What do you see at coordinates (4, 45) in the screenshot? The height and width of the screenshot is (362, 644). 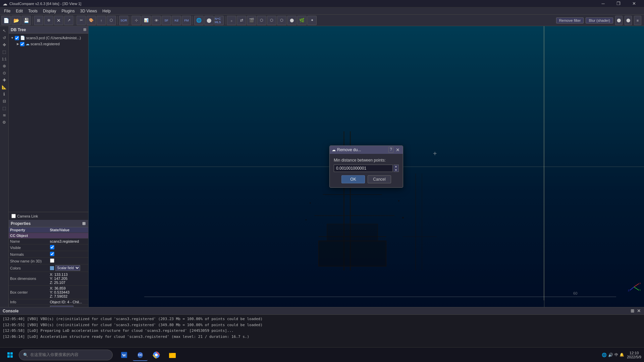 I see `tool-translate: ✥` at bounding box center [4, 45].